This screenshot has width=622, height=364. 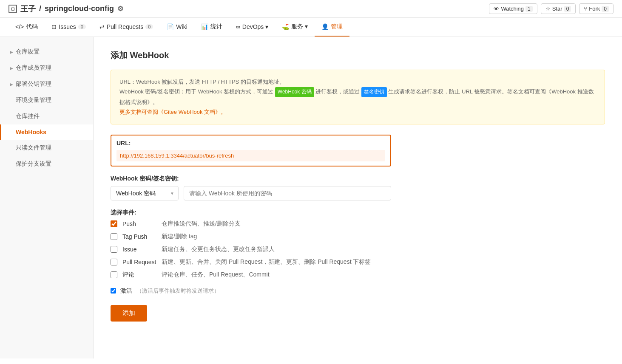 I want to click on stats-icon: 📊, so click(x=205, y=27).